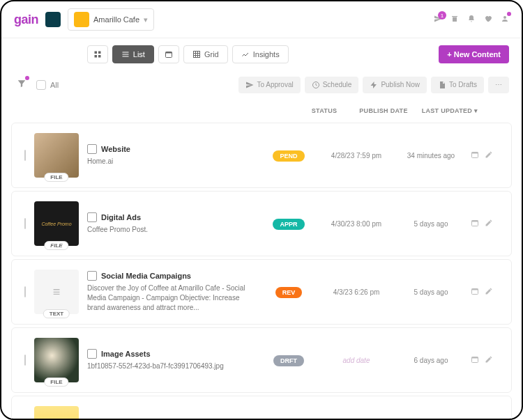 The width and height of the screenshot is (523, 420). I want to click on item-title: Coffee Promo Post., so click(172, 230).